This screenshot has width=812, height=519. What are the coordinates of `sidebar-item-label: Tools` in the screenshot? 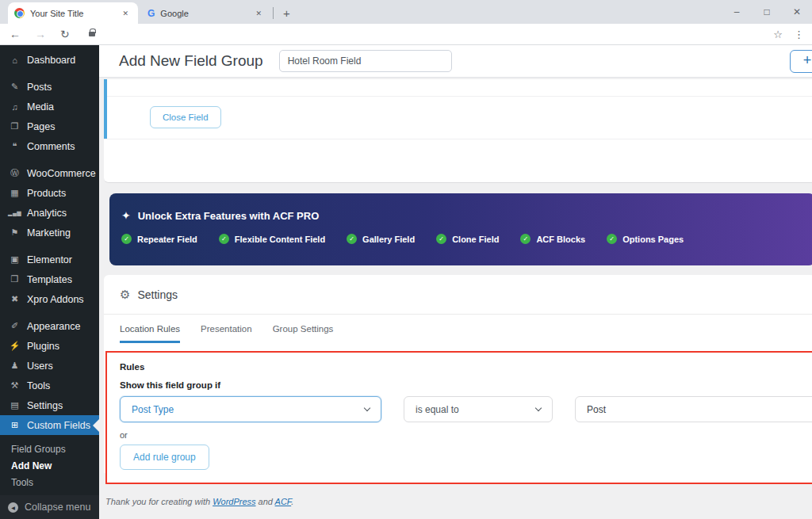 It's located at (38, 386).